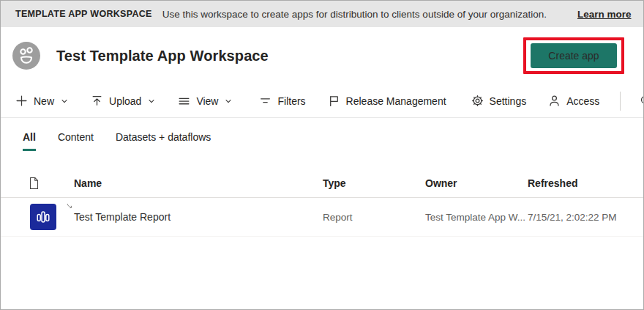 This screenshot has height=310, width=644. Describe the element at coordinates (374, 217) in the screenshot. I see `report-type: Report` at that location.